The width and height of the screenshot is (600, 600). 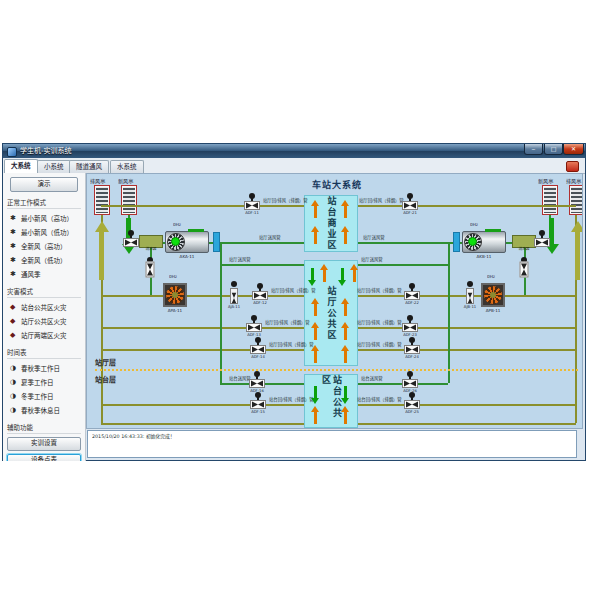 What do you see at coordinates (89, 167) in the screenshot?
I see `tab-tunnel-vent: 隧道通风` at bounding box center [89, 167].